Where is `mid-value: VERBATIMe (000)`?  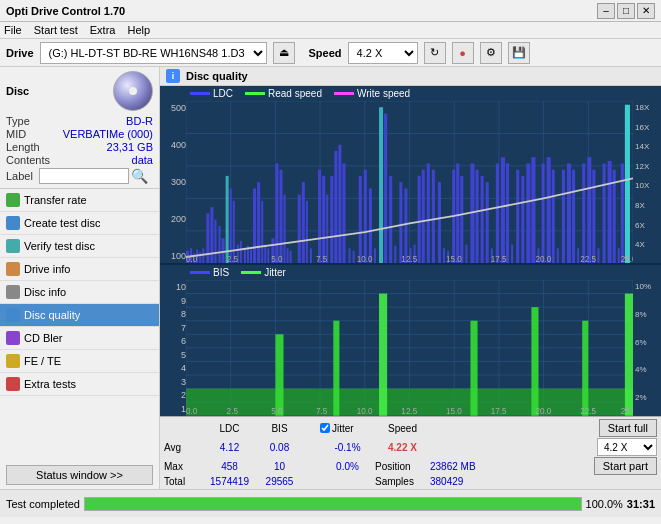 mid-value: VERBATIMe (000) is located at coordinates (108, 134).